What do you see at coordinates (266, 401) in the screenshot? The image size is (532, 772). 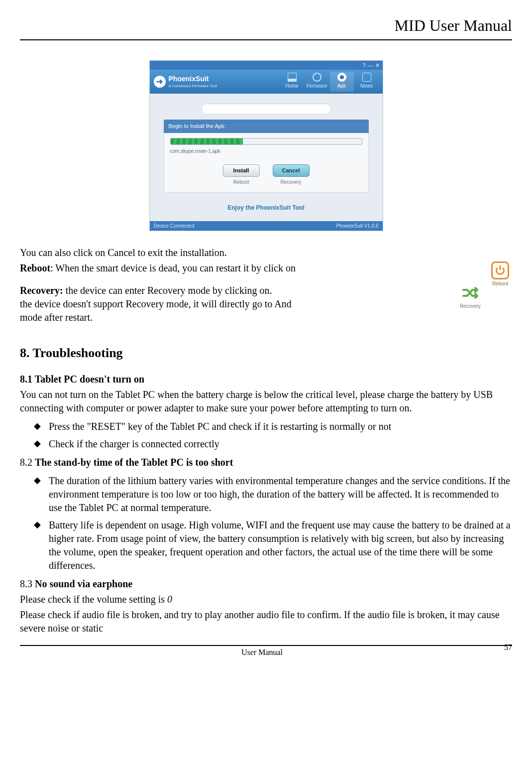 I see `para-8-1: You can not turn on the Tablet PC when t…` at bounding box center [266, 401].